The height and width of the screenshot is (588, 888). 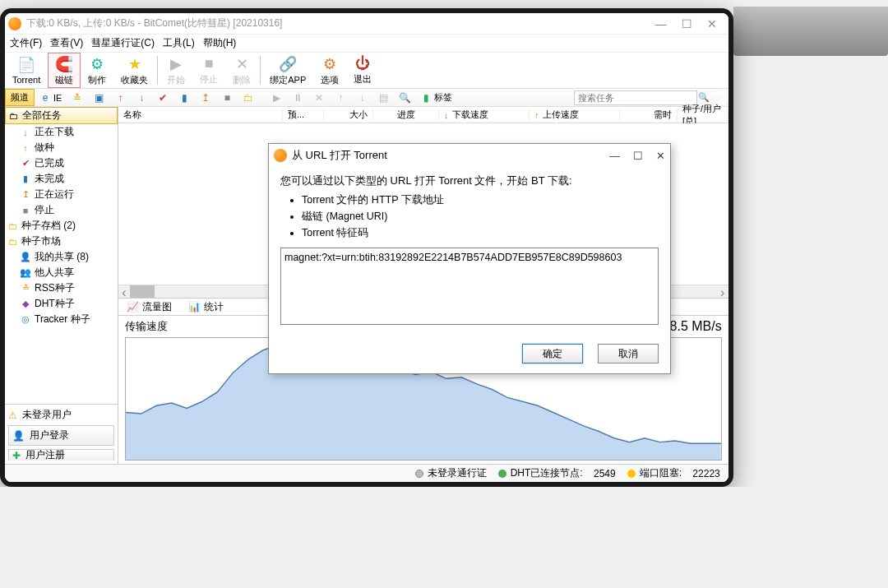 I want to click on toolbar-stop-button: ■停止, so click(x=209, y=71).